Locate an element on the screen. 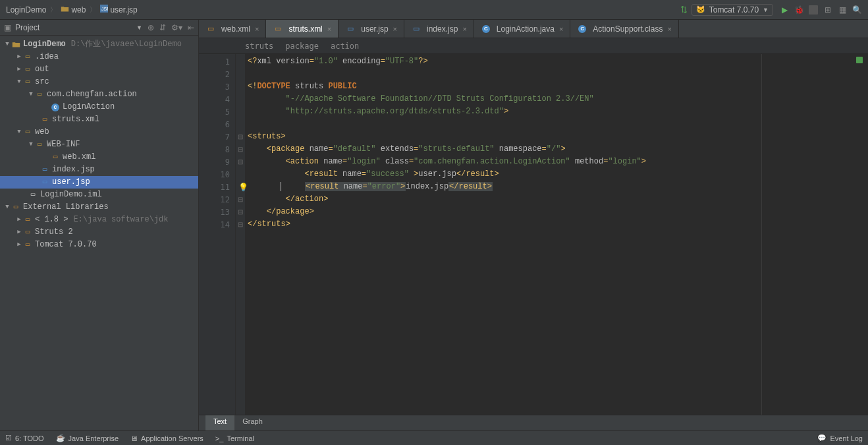 The image size is (868, 445). breadcrumb-item: web is located at coordinates (73, 10).